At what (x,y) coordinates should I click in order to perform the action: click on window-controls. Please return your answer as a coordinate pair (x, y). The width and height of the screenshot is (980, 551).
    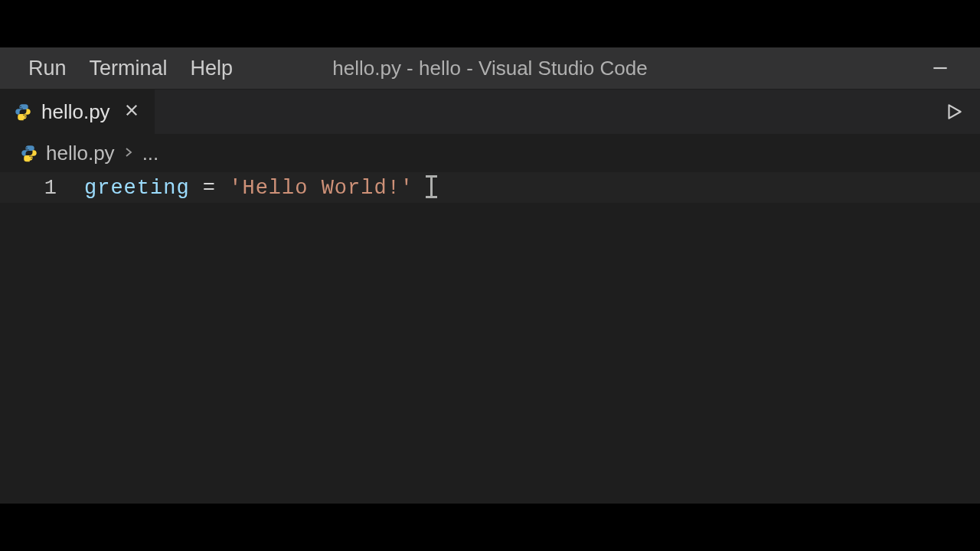
    Looking at the image, I should click on (940, 68).